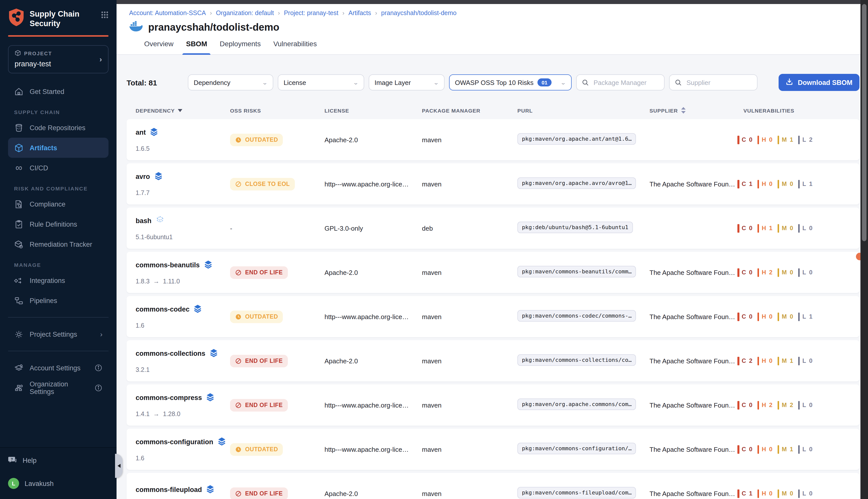 The height and width of the screenshot is (499, 868). I want to click on dependency-name: commons-compress, so click(169, 398).